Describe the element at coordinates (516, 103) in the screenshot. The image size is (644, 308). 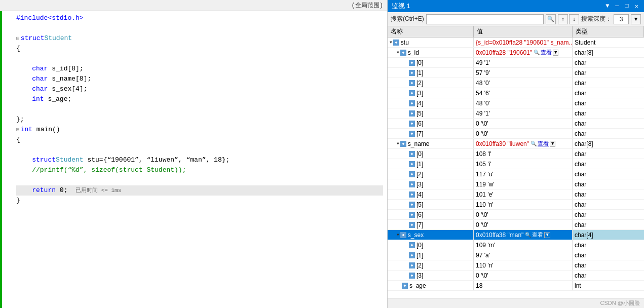
I see `watch-tree-row: ◆[4]48 '0'char` at that location.